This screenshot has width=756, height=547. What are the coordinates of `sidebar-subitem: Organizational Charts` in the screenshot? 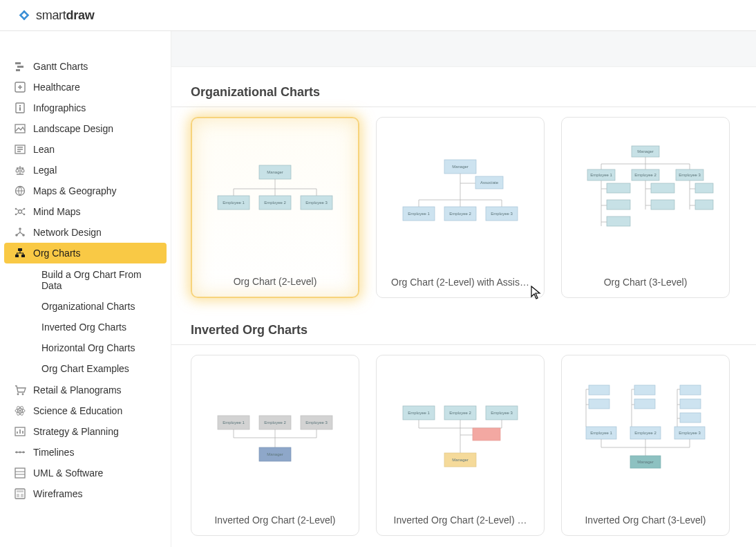 It's located at (86, 306).